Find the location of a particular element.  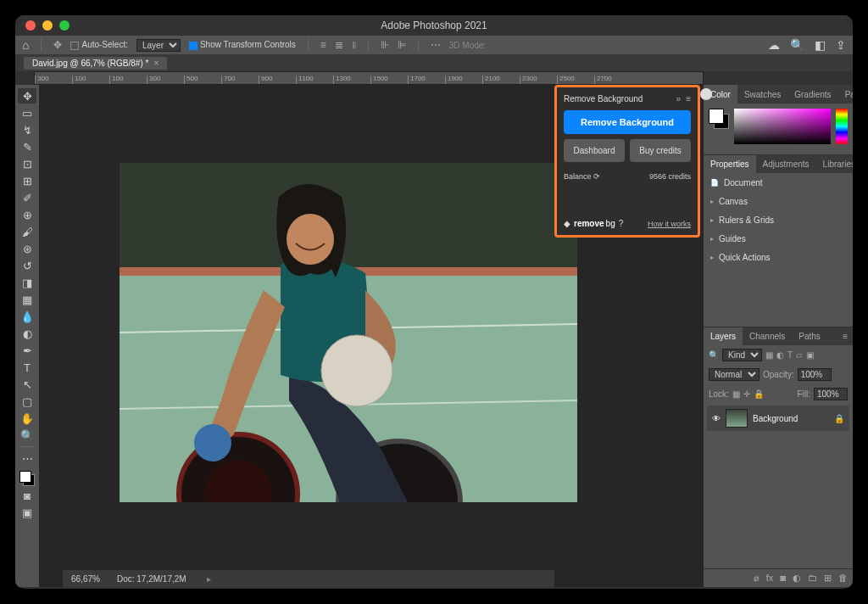

clone-tool: ⊛ is located at coordinates (27, 249).